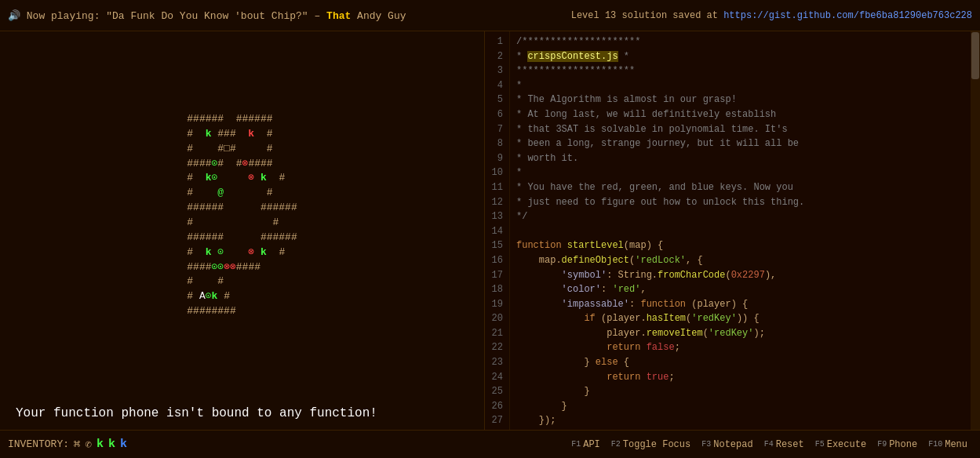 The width and height of the screenshot is (980, 458). What do you see at coordinates (38, 444) in the screenshot?
I see `inventory-label: INVENTORY:` at bounding box center [38, 444].